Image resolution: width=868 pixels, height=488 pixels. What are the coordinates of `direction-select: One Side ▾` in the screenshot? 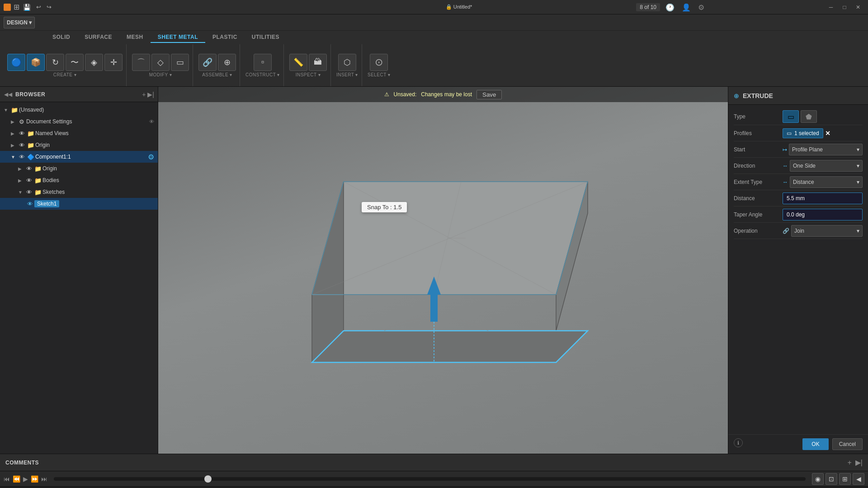 It's located at (826, 166).